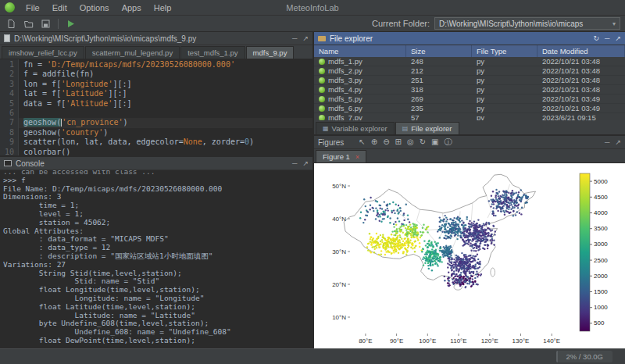  What do you see at coordinates (339, 219) in the screenshot?
I see `svg-text: 40°N` at bounding box center [339, 219].